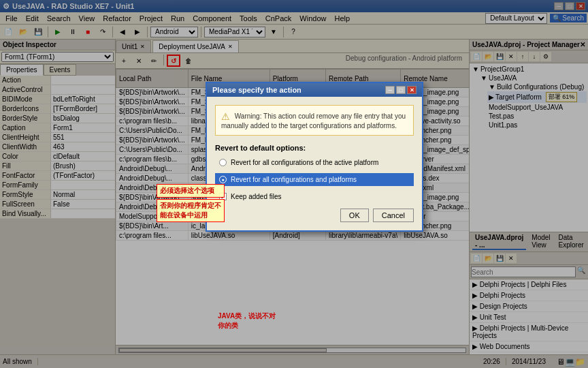 The width and height of the screenshot is (588, 368). What do you see at coordinates (191, 191) in the screenshot?
I see `annotation-dialog1: 必须选择这个选项` at bounding box center [191, 191].